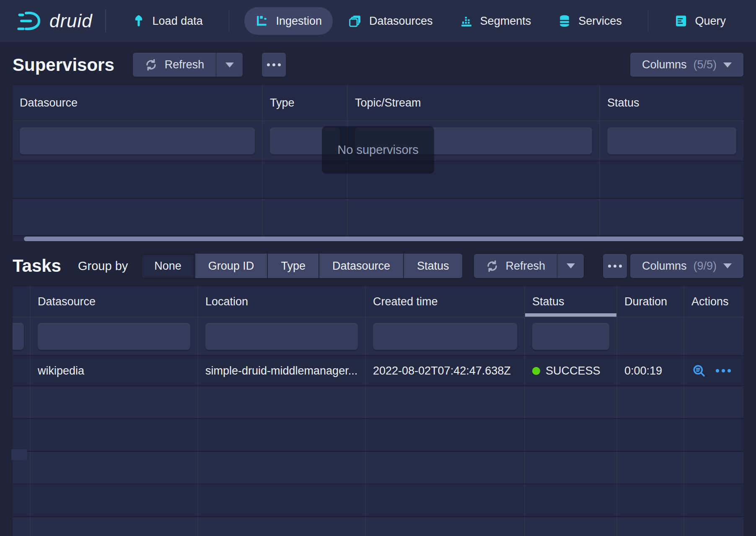 This screenshot has width=756, height=536. I want to click on nav-item-label: Segments, so click(506, 21).